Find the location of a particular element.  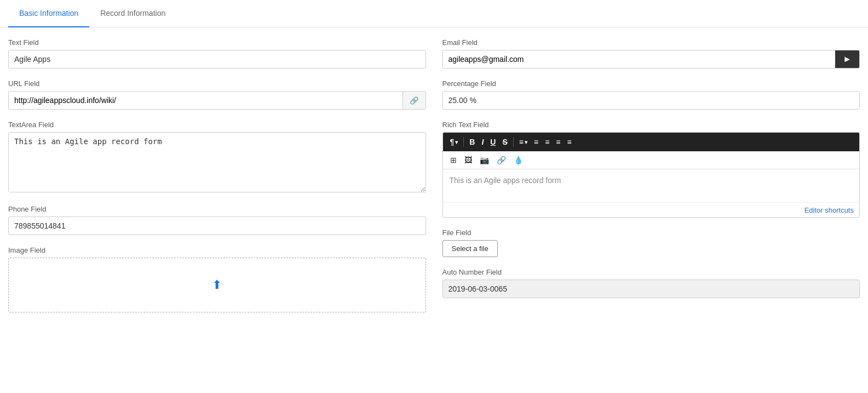

textarea-field-group: TextArea Field This is an Agile app reco… is located at coordinates (217, 157).